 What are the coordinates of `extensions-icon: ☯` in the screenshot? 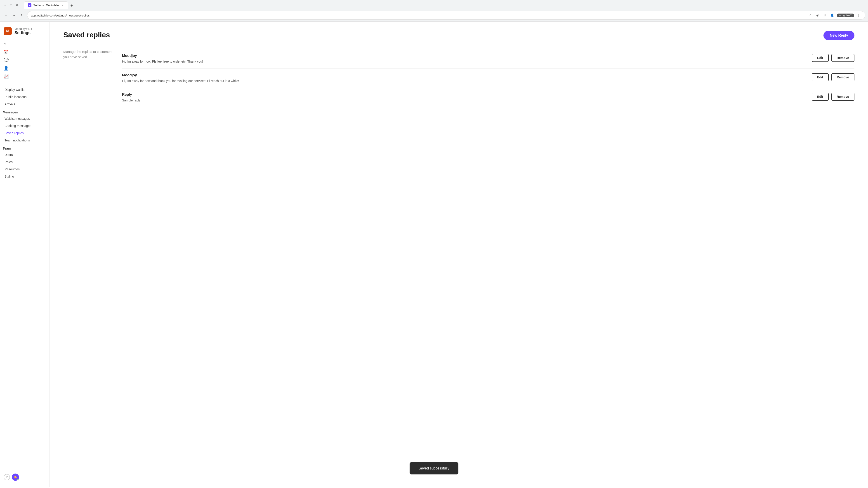 It's located at (818, 15).